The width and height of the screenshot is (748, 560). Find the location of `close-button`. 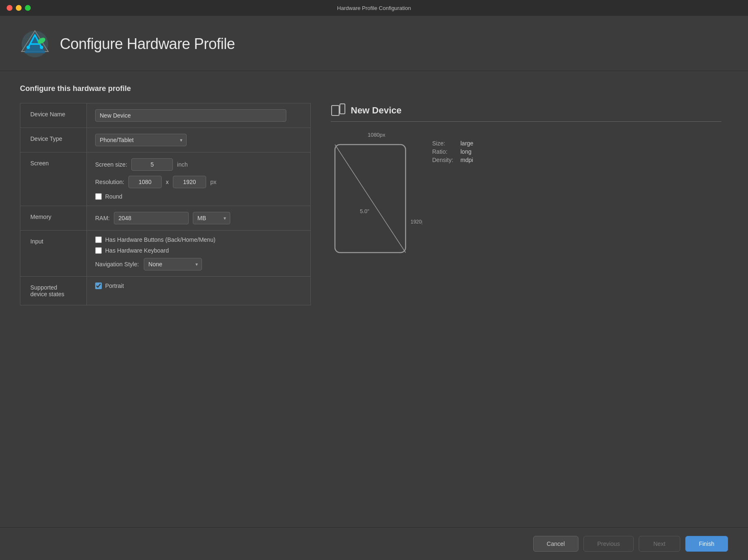

close-button is located at coordinates (10, 8).